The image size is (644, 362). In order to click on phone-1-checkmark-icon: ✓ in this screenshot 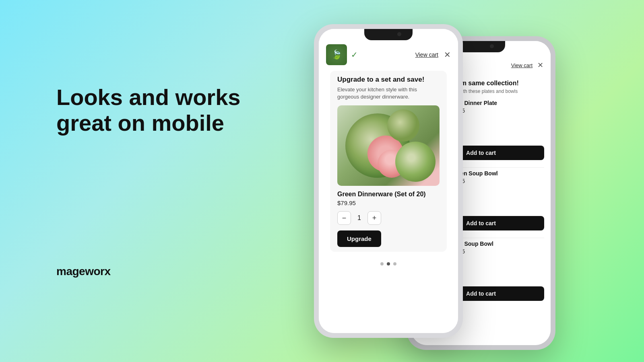, I will do `click(354, 55)`.